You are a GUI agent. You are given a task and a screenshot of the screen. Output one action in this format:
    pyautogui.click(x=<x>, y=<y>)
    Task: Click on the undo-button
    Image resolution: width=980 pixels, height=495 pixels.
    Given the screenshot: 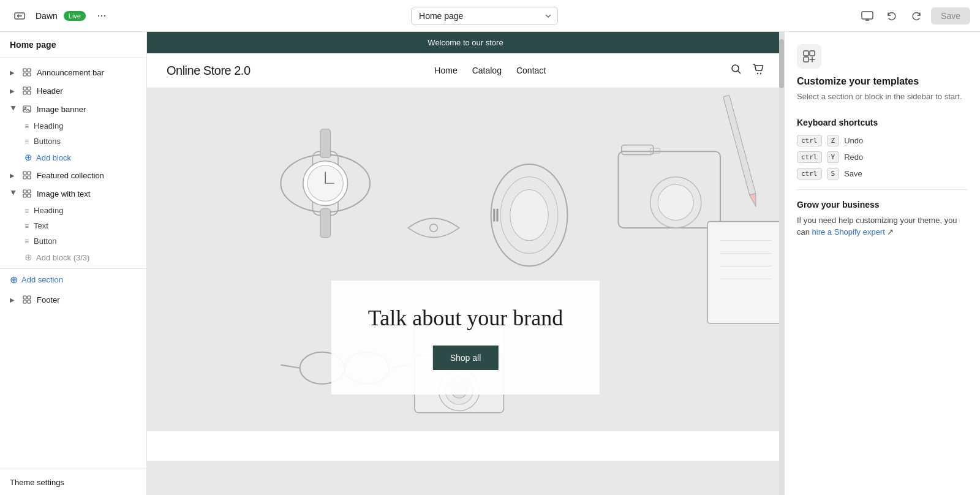 What is the action you would take?
    pyautogui.click(x=892, y=16)
    